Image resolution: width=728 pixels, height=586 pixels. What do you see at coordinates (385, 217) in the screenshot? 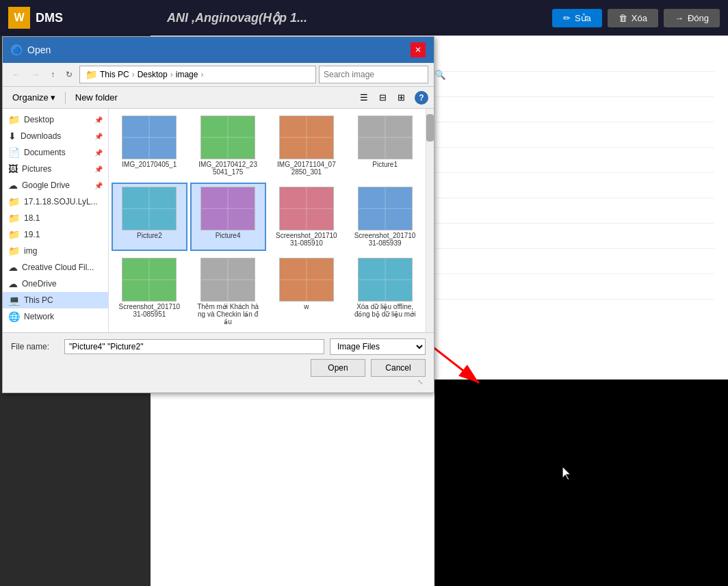
I see `file-item-7: Screenshot_20171031-085939` at bounding box center [385, 217].